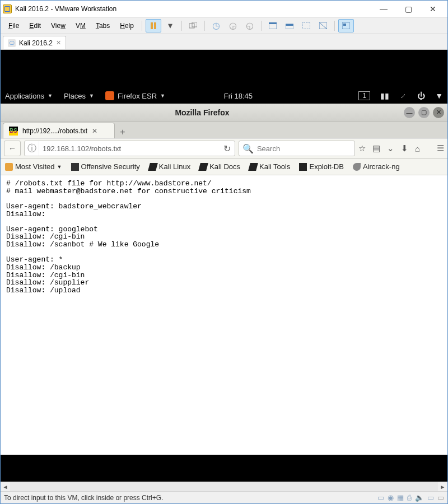  Describe the element at coordinates (384, 9) in the screenshot. I see `minimize-button: —` at that location.